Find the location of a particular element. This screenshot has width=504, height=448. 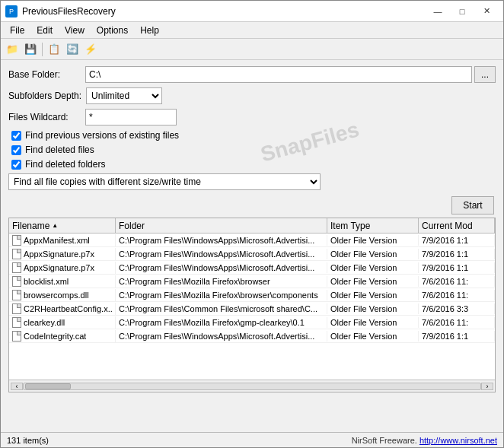

menu-options: Options is located at coordinates (113, 30).